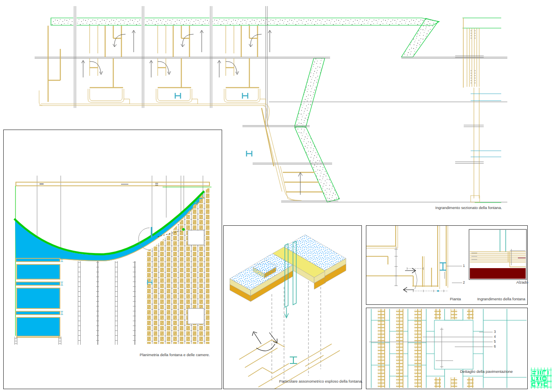 The image size is (555, 392). What do you see at coordinates (447, 348) in the screenshot?
I see `paving-drawing` at bounding box center [447, 348].